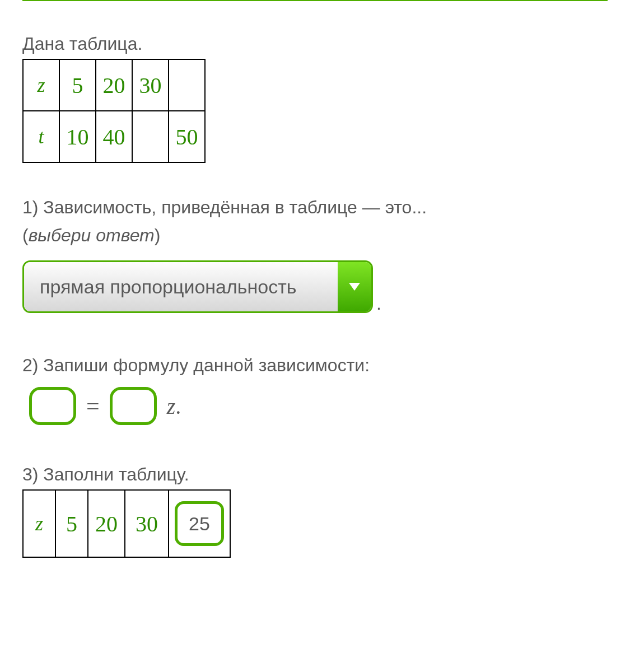  I want to click on q1-hint: выбери ответ, so click(92, 235).